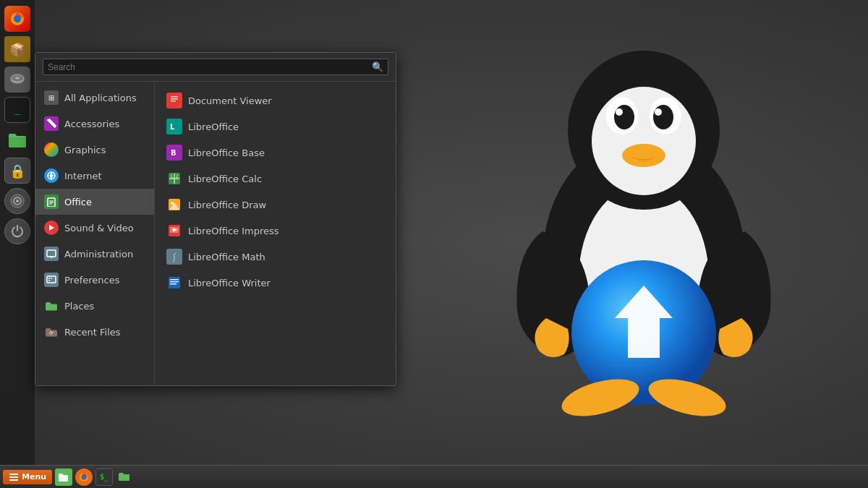 This screenshot has width=868, height=488. I want to click on category-list: ⊞ All Applications Accessories Graphics, so click(95, 234).